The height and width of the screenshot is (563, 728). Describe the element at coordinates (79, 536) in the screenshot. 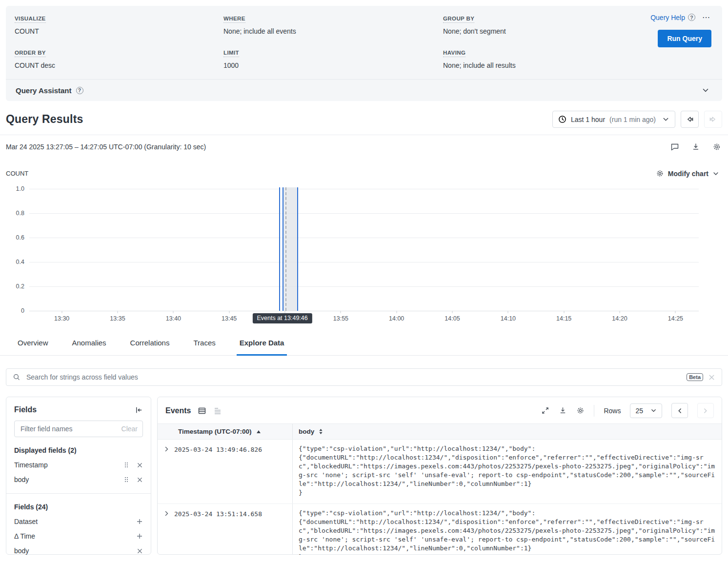

I see `field-row: Δ Time` at that location.